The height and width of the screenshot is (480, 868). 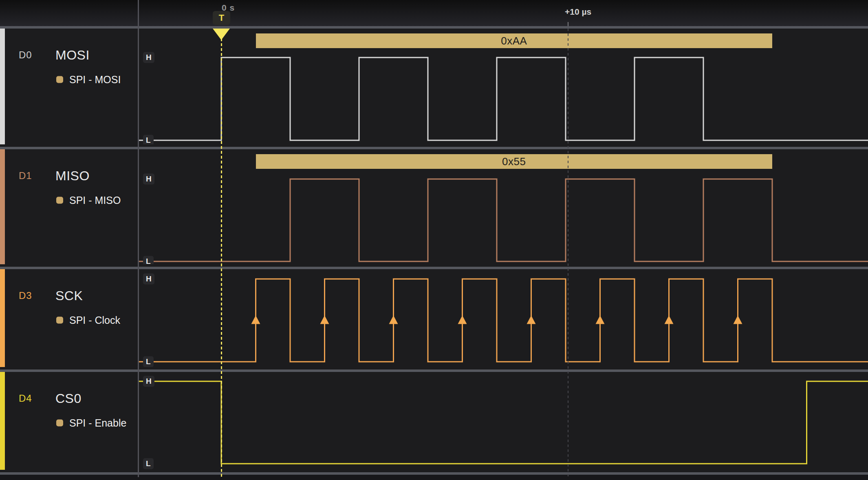 I want to click on analyzer-label: SPI - Clock, so click(x=95, y=321).